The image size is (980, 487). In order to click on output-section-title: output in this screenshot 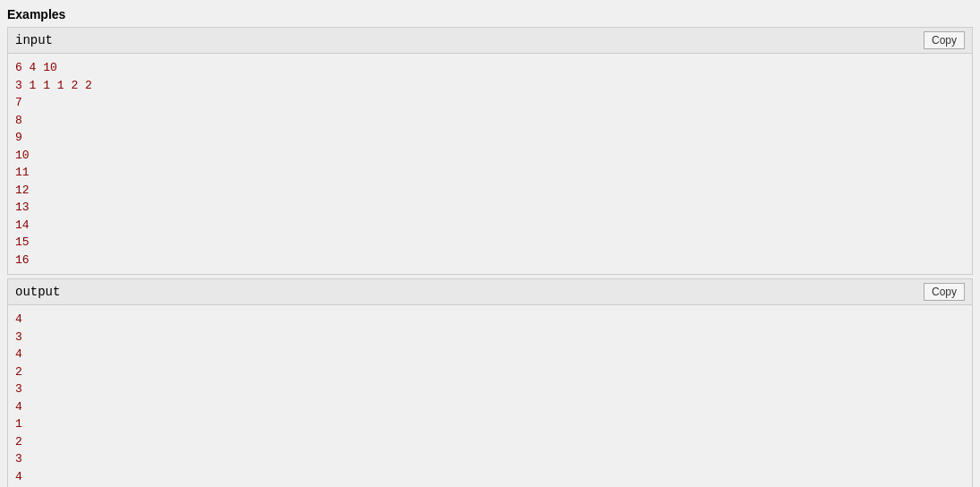, I will do `click(38, 292)`.